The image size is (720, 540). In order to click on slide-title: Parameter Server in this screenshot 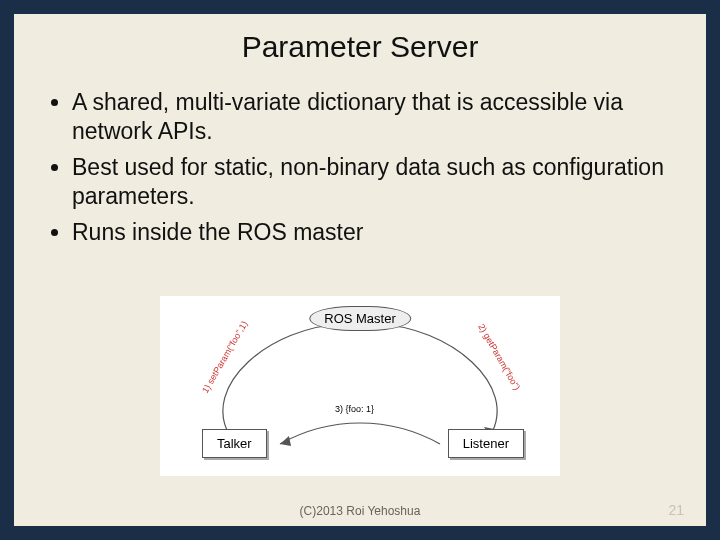, I will do `click(360, 39)`.